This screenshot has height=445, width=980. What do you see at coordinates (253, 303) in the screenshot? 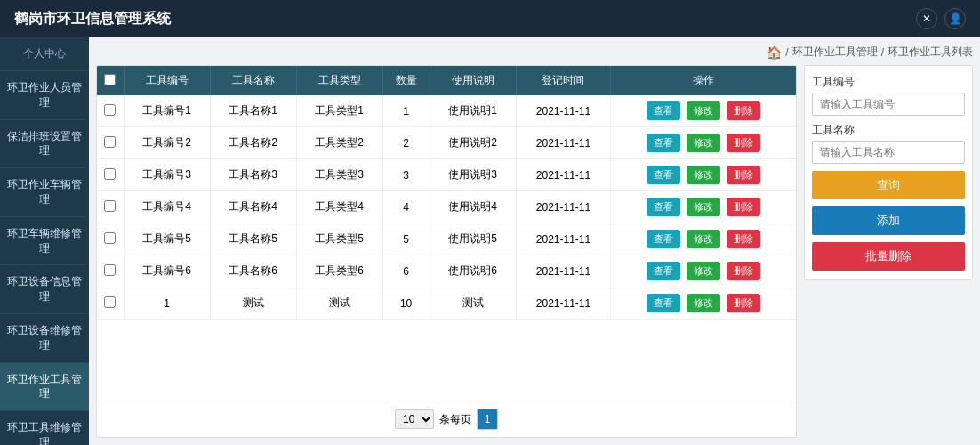
I see `row-name: 测试` at bounding box center [253, 303].